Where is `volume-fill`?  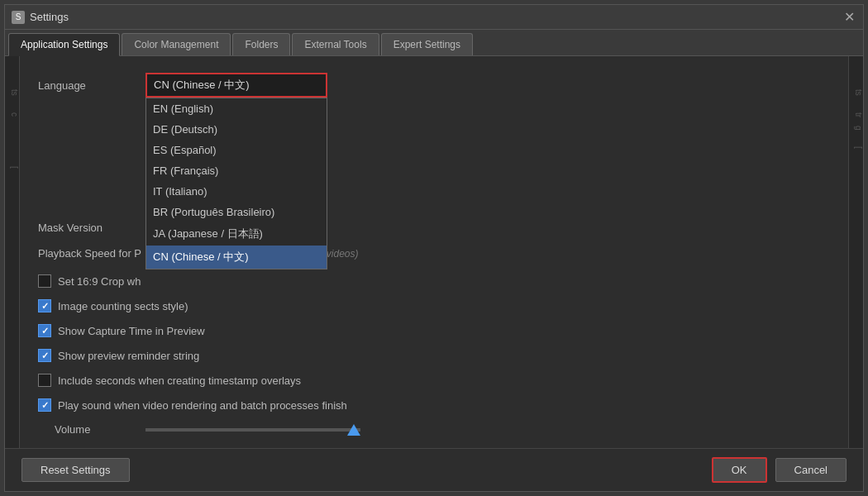 volume-fill is located at coordinates (253, 430).